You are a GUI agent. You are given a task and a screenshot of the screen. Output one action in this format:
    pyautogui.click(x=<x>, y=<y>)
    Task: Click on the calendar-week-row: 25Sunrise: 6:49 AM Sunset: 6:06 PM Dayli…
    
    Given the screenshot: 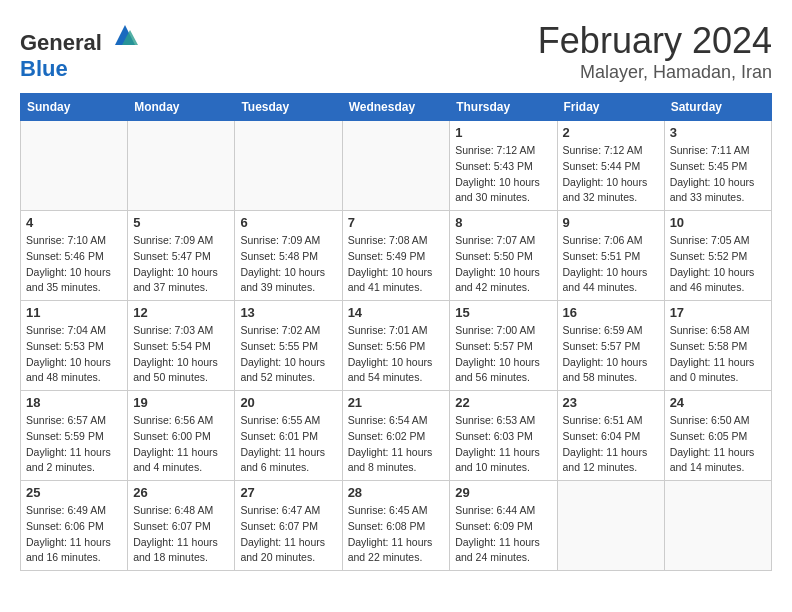 What is the action you would take?
    pyautogui.click(x=396, y=526)
    